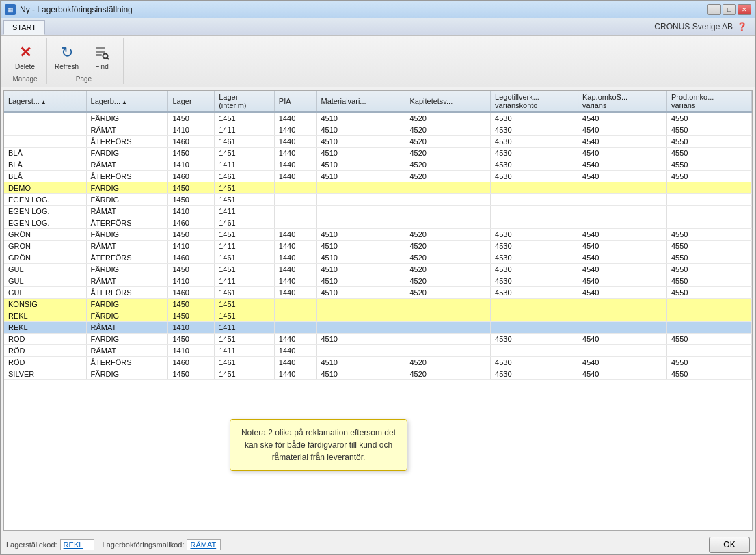  I want to click on table-row: KONSIGFÄRDIG14501451, so click(378, 305).